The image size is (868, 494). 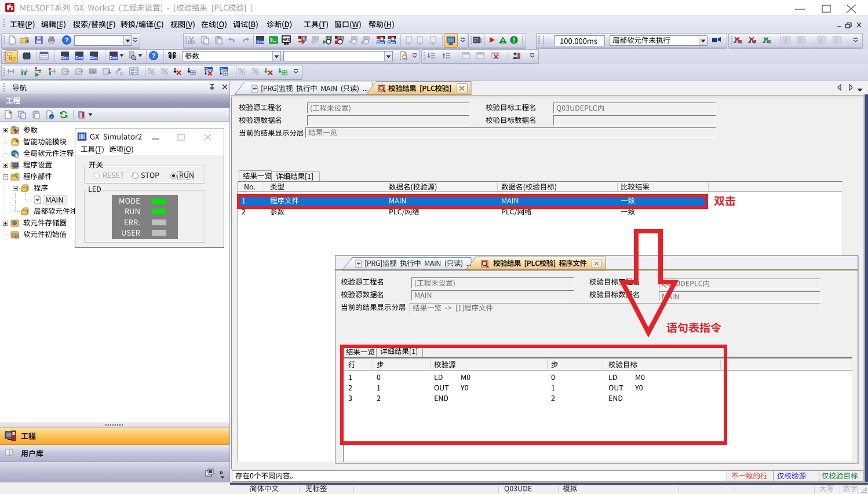 What do you see at coordinates (93, 72) in the screenshot?
I see `svg-text: FIO` at bounding box center [93, 72].